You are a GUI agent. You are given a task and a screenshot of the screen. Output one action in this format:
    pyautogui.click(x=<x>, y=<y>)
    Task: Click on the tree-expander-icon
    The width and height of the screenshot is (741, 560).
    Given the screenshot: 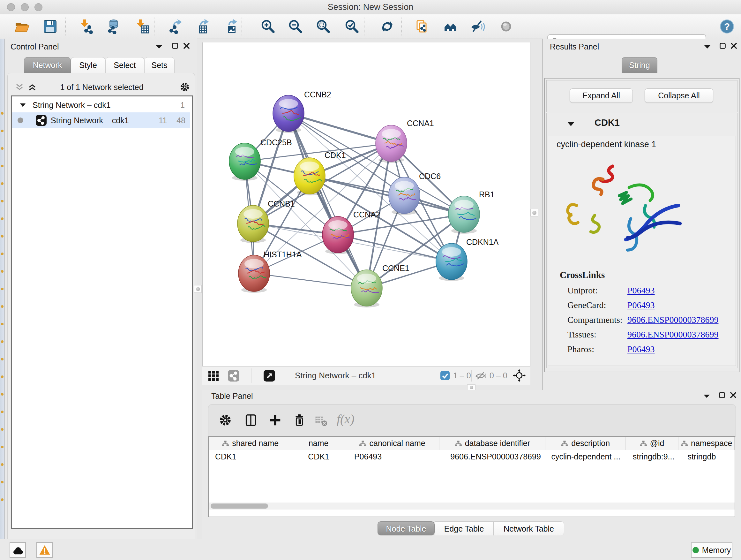 What is the action you would take?
    pyautogui.click(x=23, y=105)
    